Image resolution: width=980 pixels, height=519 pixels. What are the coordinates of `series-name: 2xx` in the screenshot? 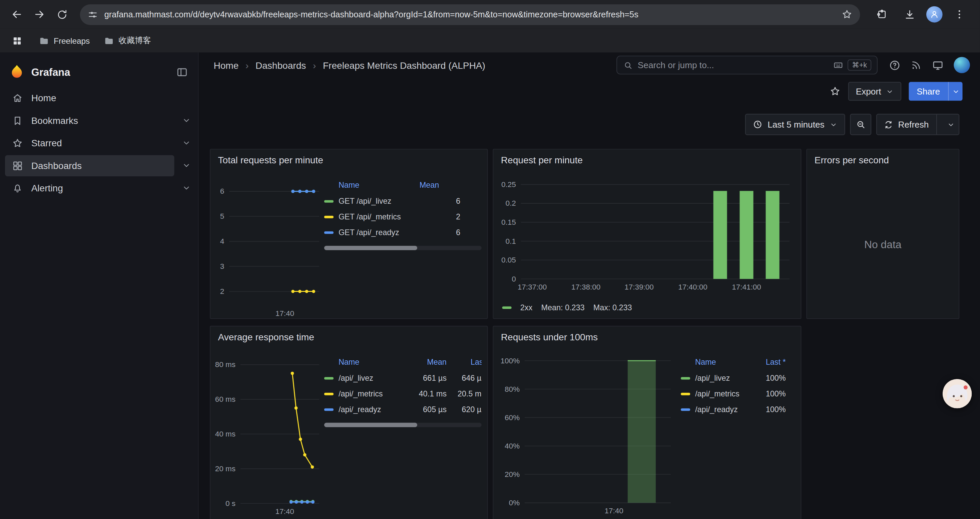 It's located at (527, 308).